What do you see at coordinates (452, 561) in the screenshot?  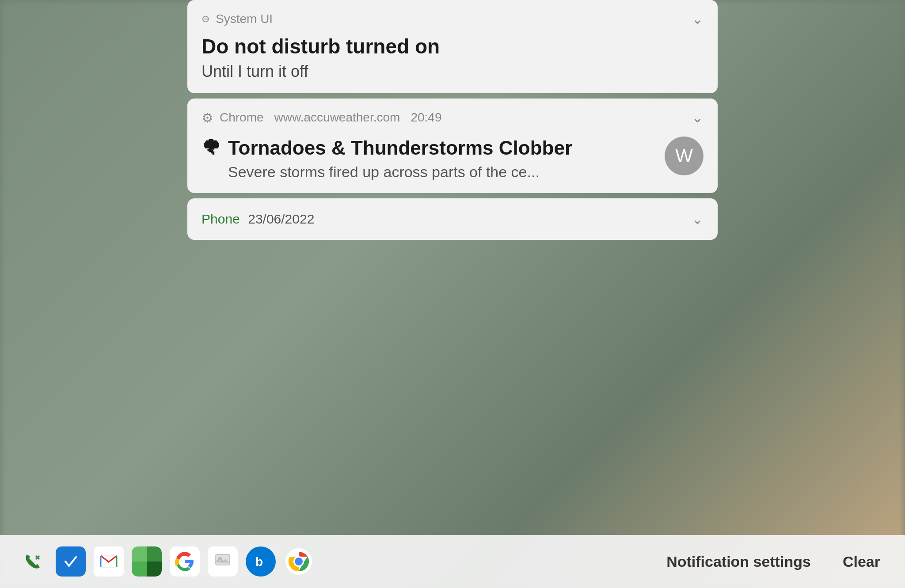 I see `bottom-bar: b Notification settings Clear` at bounding box center [452, 561].